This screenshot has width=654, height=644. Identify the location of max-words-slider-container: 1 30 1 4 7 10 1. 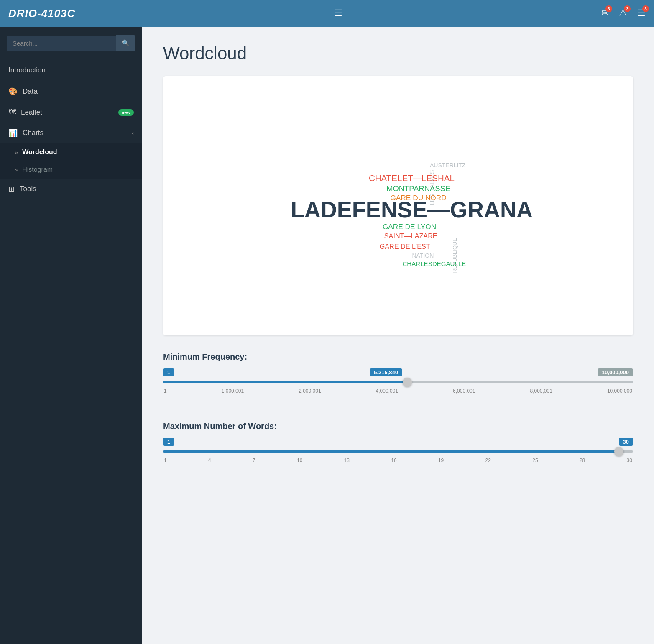
(398, 457).